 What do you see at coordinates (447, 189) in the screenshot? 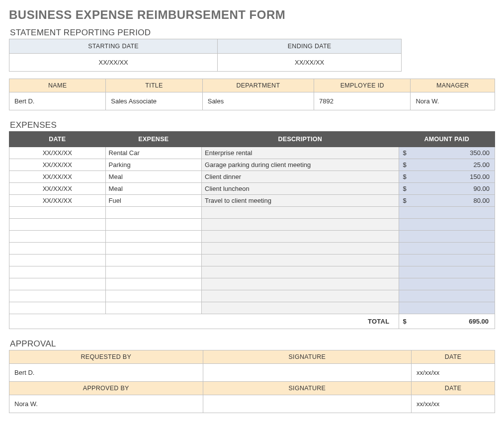
I see `expense-amount-value: 90.00` at bounding box center [447, 189].